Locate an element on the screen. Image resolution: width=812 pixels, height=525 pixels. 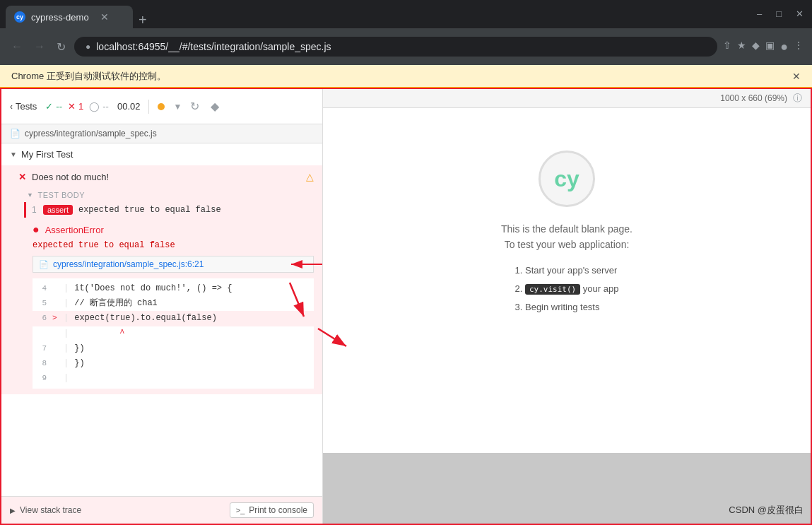
watermark: CSDN @皮蛋很白 is located at coordinates (766, 510).